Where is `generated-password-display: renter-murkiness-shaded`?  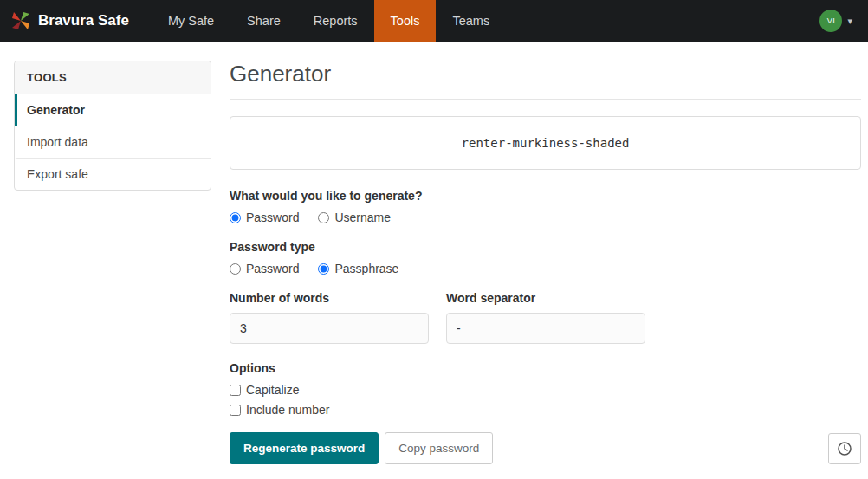
generated-password-display: renter-murkiness-shaded is located at coordinates (546, 143).